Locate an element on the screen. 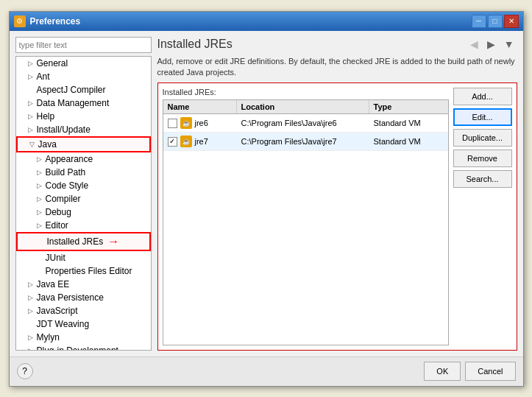 The width and height of the screenshot is (532, 397). sidebar-item-label: Plug-in Development is located at coordinates (78, 348).